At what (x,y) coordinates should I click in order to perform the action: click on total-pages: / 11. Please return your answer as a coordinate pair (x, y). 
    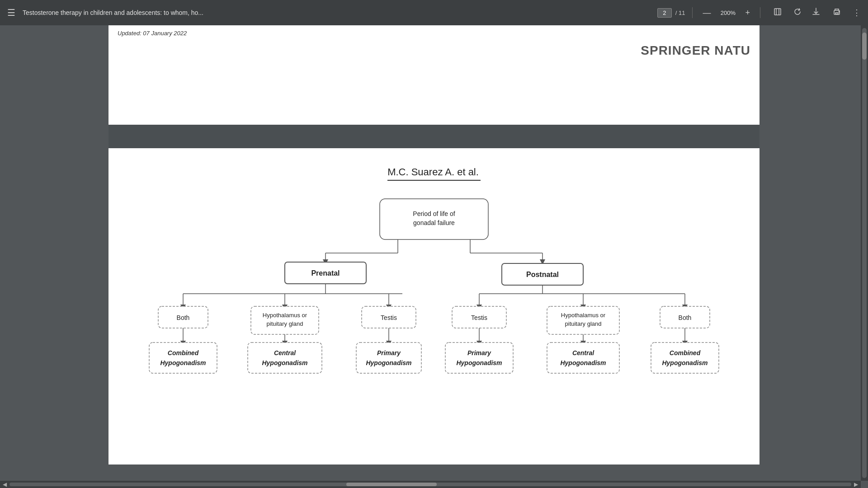
    Looking at the image, I should click on (680, 13).